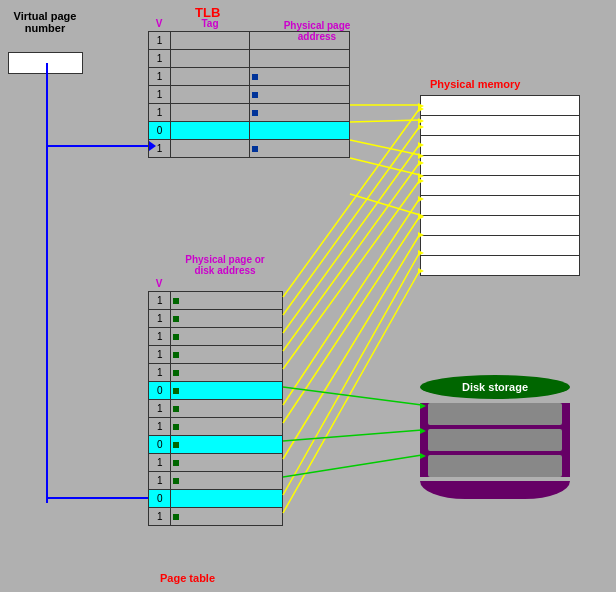 The image size is (616, 592). I want to click on vpn-label: Virtual page number, so click(45, 22).